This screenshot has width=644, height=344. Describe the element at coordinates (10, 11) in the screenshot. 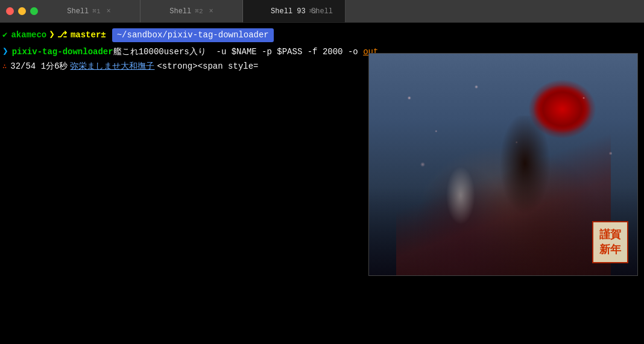

I see `close-button` at that location.